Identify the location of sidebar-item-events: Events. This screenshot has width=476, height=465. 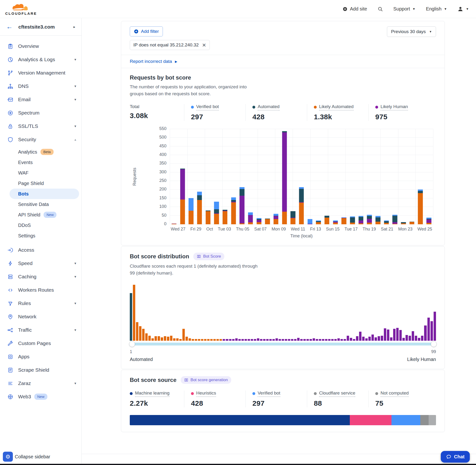
(41, 162).